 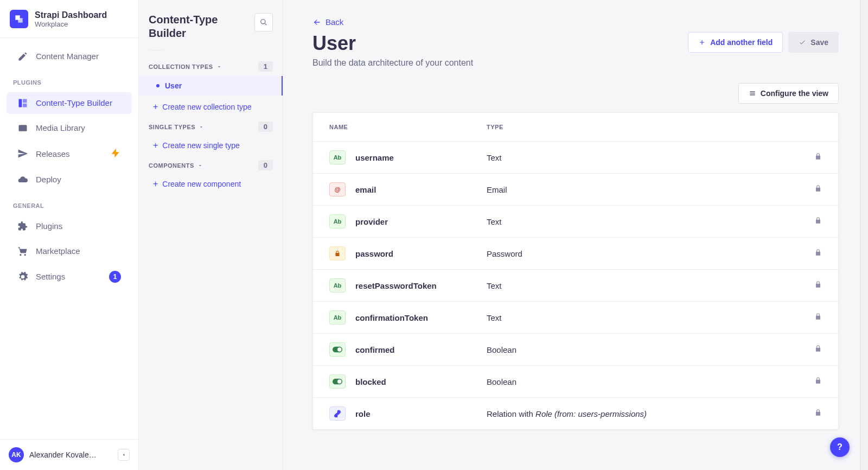 What do you see at coordinates (115, 277) in the screenshot?
I see `settings-badge: 1` at bounding box center [115, 277].